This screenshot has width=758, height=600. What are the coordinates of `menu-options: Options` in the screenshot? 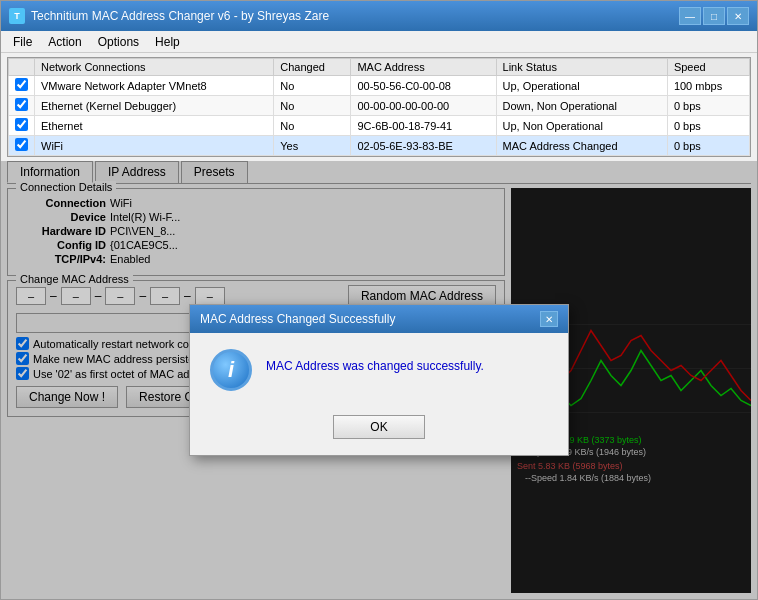 It's located at (118, 42).